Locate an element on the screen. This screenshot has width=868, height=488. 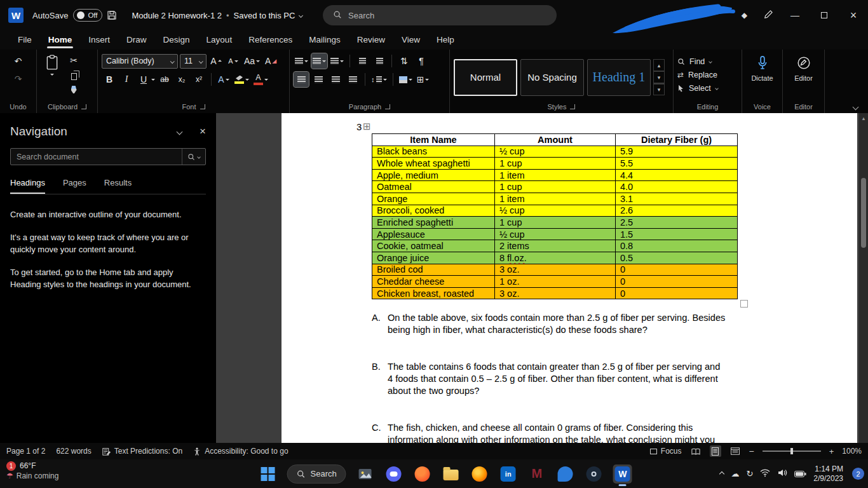
table-cell: 4.0 is located at coordinates (677, 187).